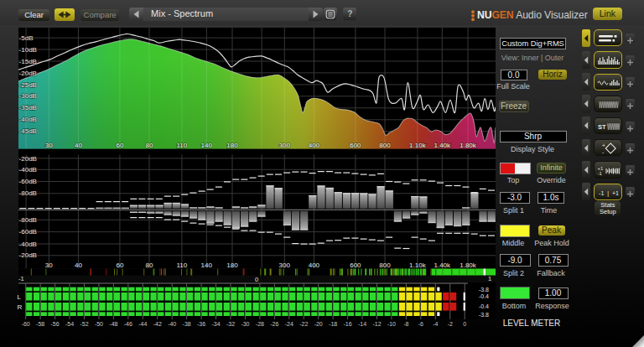  What do you see at coordinates (158, 324) in the screenshot?
I see `svg-text: -42` at bounding box center [158, 324].